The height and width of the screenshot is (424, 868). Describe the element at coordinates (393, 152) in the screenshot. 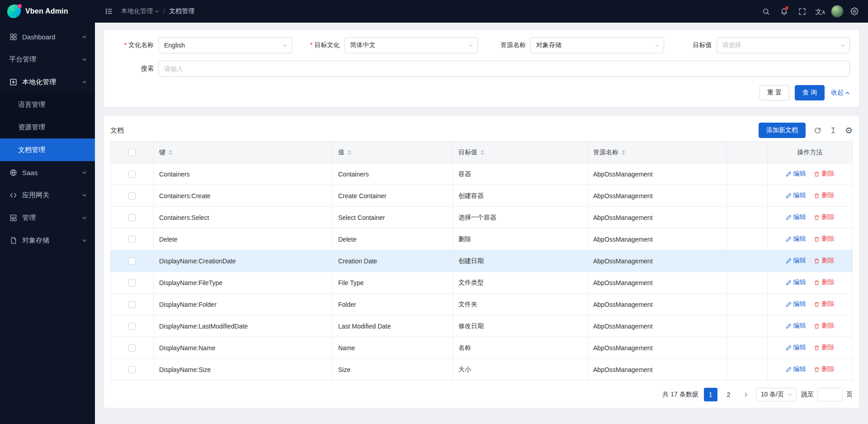

I see `column-header-value: 值` at that location.